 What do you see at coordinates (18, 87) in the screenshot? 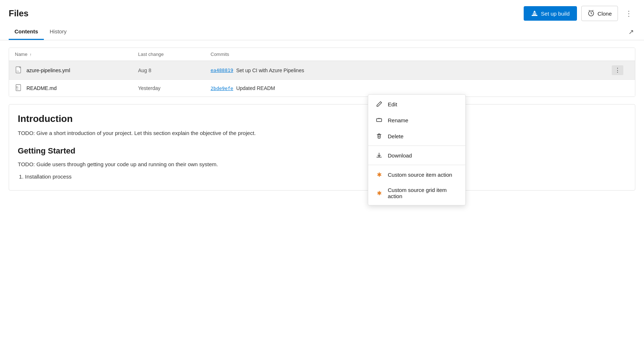
I see `svg-text: M↓` at bounding box center [18, 87].